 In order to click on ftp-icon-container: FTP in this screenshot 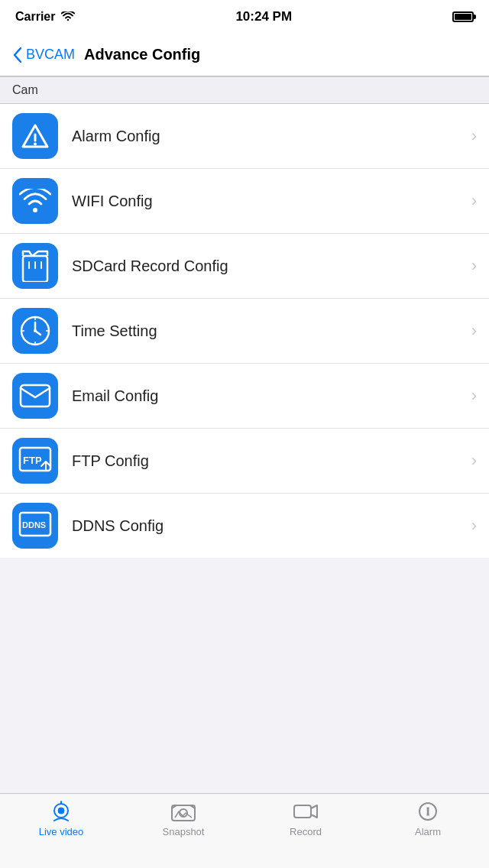, I will do `click(35, 461)`.